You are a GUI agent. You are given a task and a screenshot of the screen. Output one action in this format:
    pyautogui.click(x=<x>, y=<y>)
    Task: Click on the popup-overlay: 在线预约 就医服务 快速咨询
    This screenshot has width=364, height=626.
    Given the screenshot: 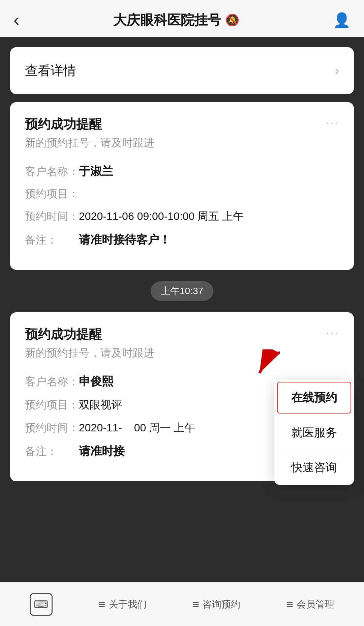 What is the action you would take?
    pyautogui.click(x=314, y=430)
    